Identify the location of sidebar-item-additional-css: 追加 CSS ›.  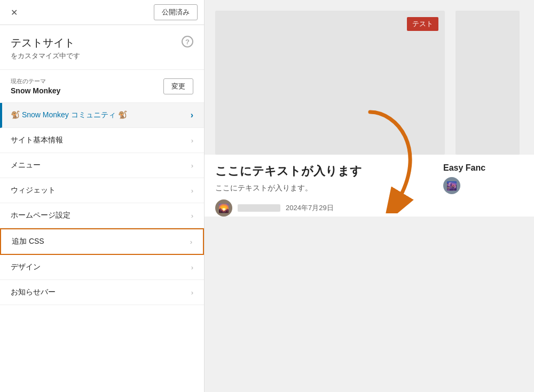
(102, 242).